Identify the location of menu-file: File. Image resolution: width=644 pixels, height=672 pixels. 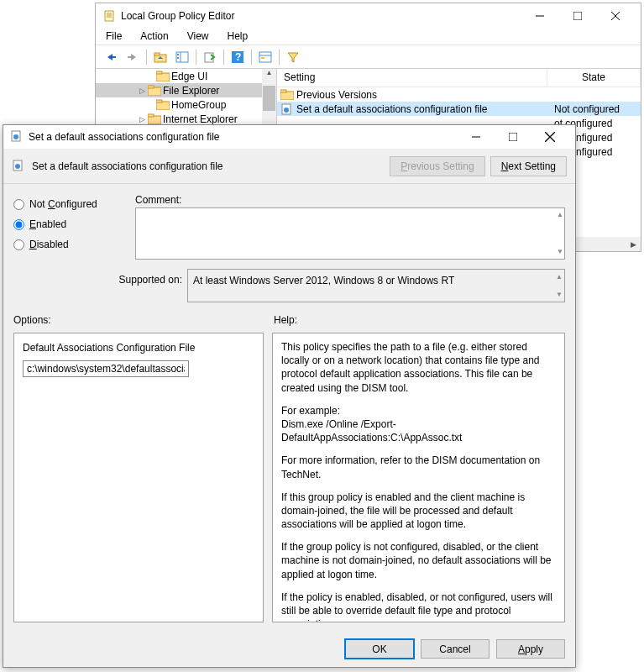
(114, 37).